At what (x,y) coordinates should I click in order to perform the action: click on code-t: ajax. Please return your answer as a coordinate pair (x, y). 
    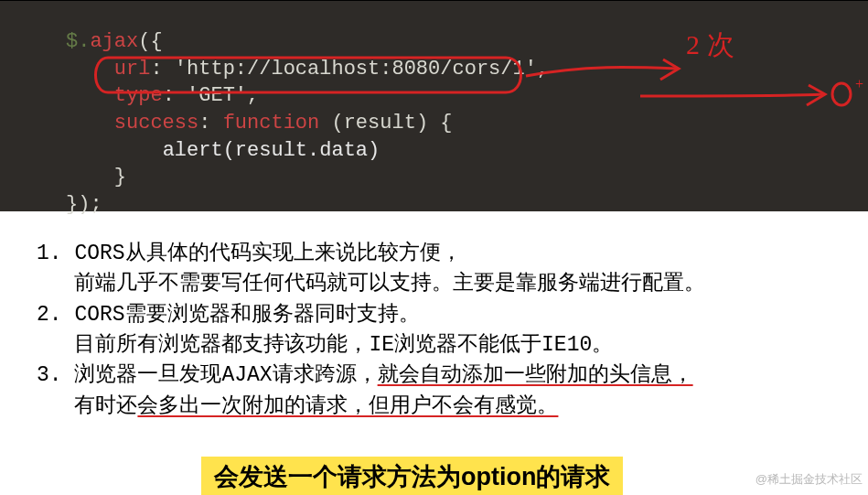
    Looking at the image, I should click on (113, 42).